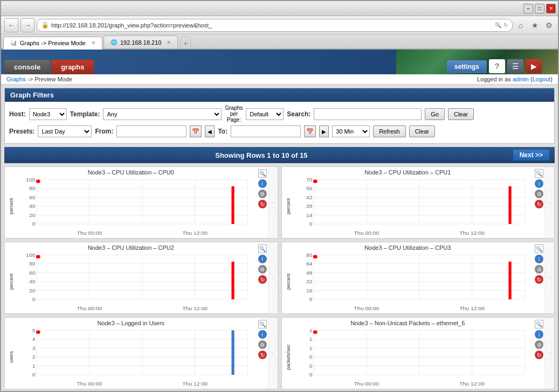  I want to click on sidebar-detail-label: |, so click(550, 202).